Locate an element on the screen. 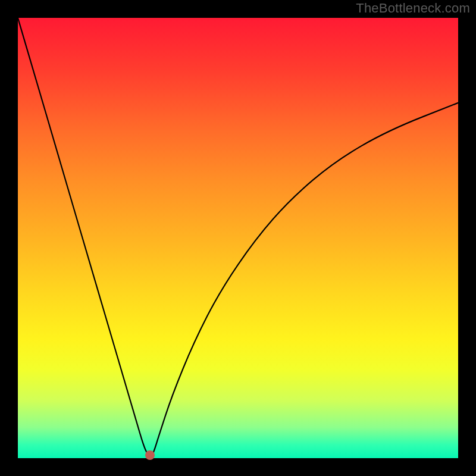  watermark-text: TheBottleneck.com is located at coordinates (413, 8).